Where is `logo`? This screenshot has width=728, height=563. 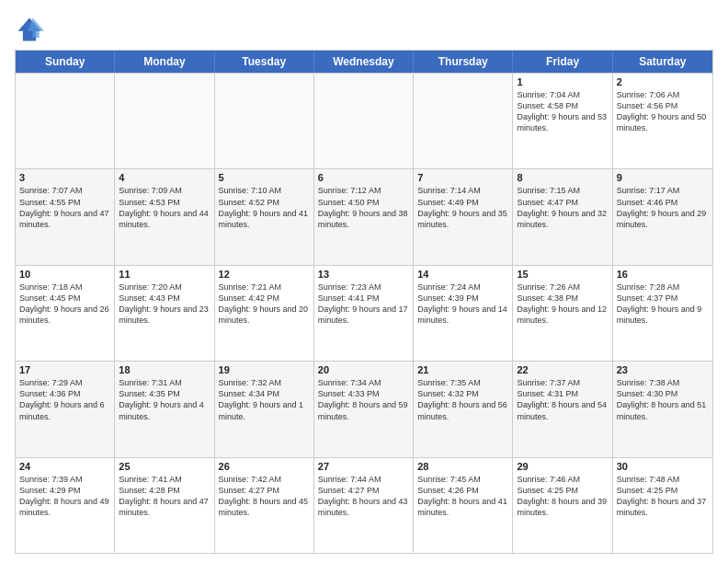 logo is located at coordinates (31, 29).